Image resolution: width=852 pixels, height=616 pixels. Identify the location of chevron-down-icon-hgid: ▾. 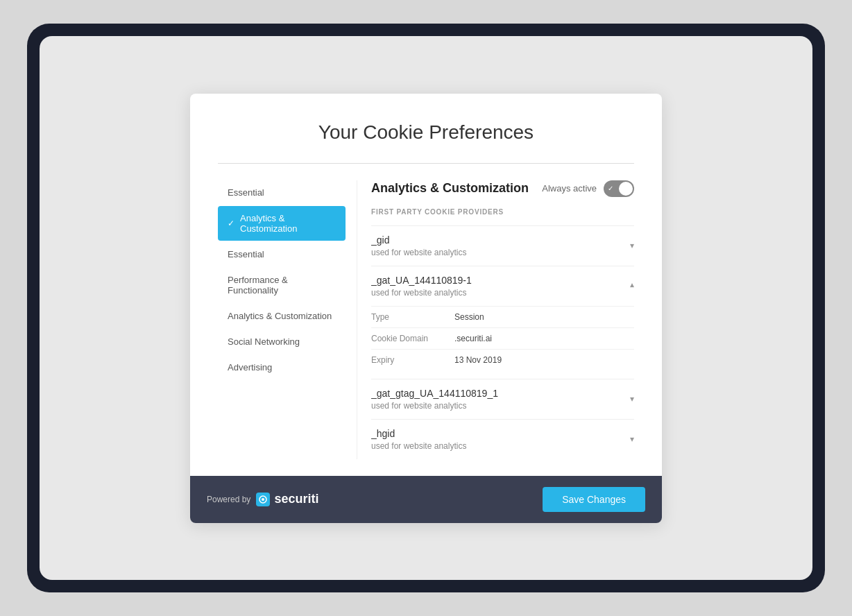
(632, 439).